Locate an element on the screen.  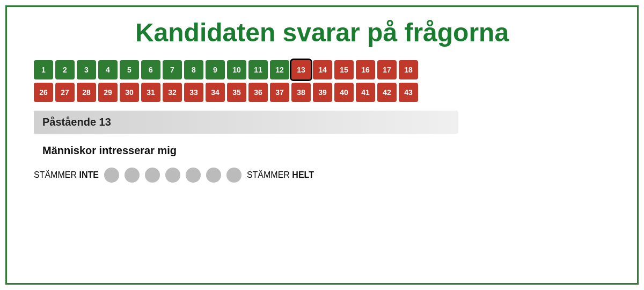
number-btn-40: 40 is located at coordinates (344, 92).